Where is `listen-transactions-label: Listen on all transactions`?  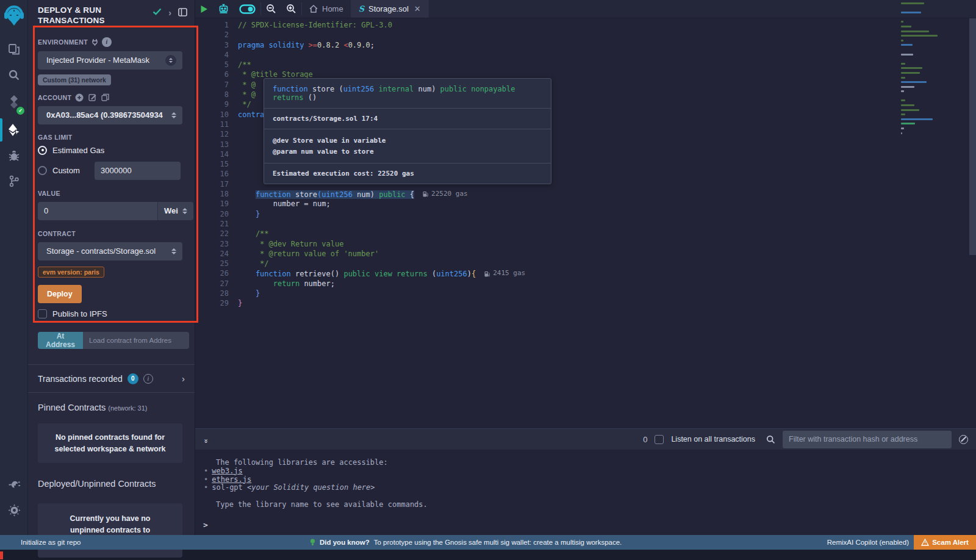 listen-transactions-label: Listen on all transactions is located at coordinates (713, 439).